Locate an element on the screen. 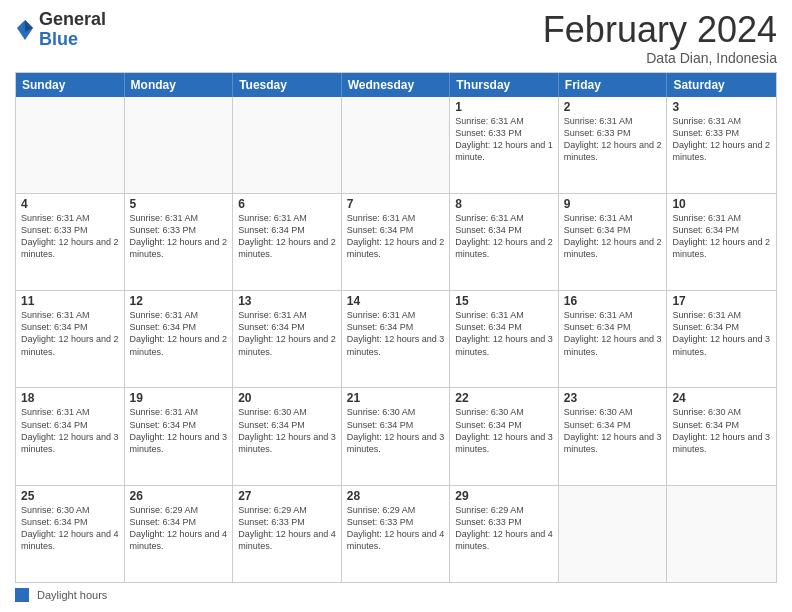  day-number: 17 is located at coordinates (722, 301).